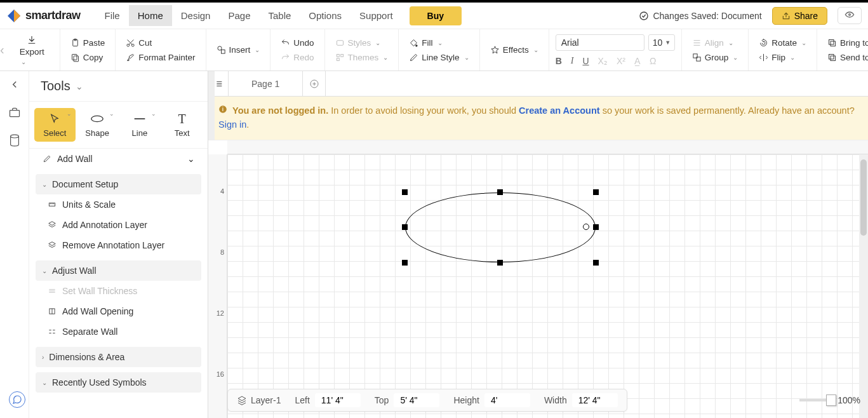 This screenshot has height=418, width=868. Describe the element at coordinates (514, 50) in the screenshot. I see `effects-button: Effects⌄` at that location.